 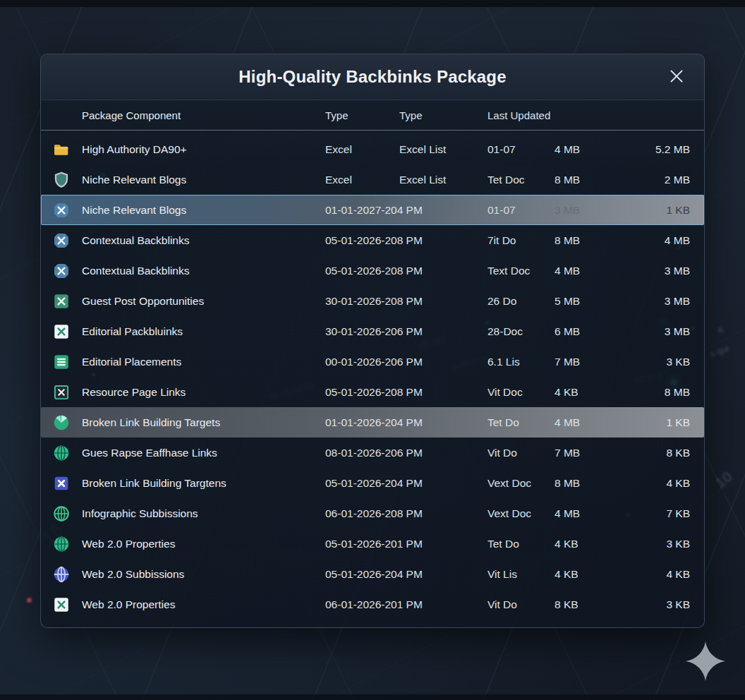 What do you see at coordinates (372, 543) in the screenshot?
I see `table-row: Web 2.0 Properties05-01-2026-201 PMTet D…` at bounding box center [372, 543].